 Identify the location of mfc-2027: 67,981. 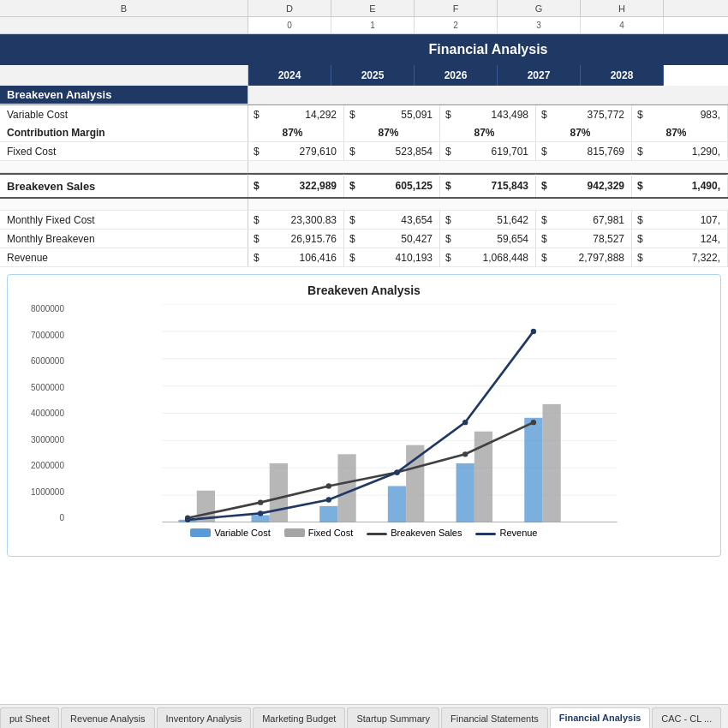
(591, 219).